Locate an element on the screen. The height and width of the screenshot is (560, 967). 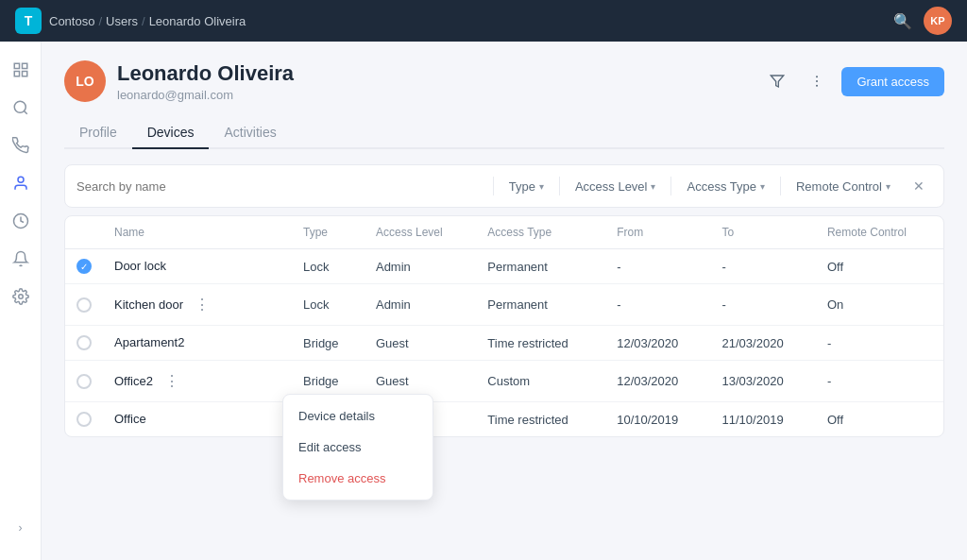
tabs: Profile Devices Activities is located at coordinates (504, 133).